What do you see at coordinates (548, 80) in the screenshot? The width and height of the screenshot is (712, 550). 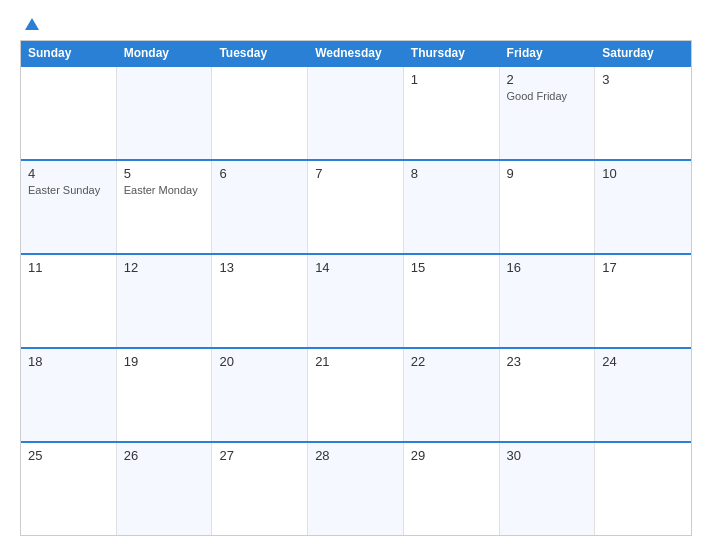 I see `day-number: 2` at bounding box center [548, 80].